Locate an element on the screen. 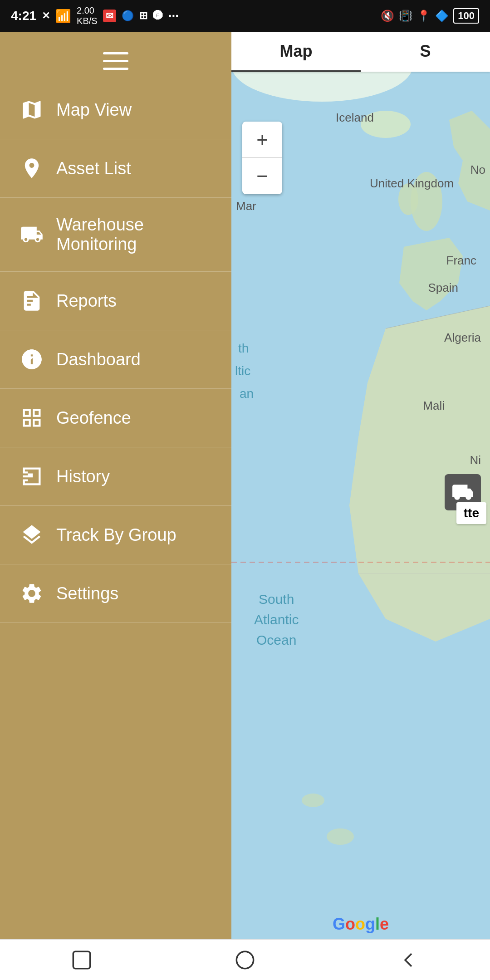  history-icon is located at coordinates (32, 476).